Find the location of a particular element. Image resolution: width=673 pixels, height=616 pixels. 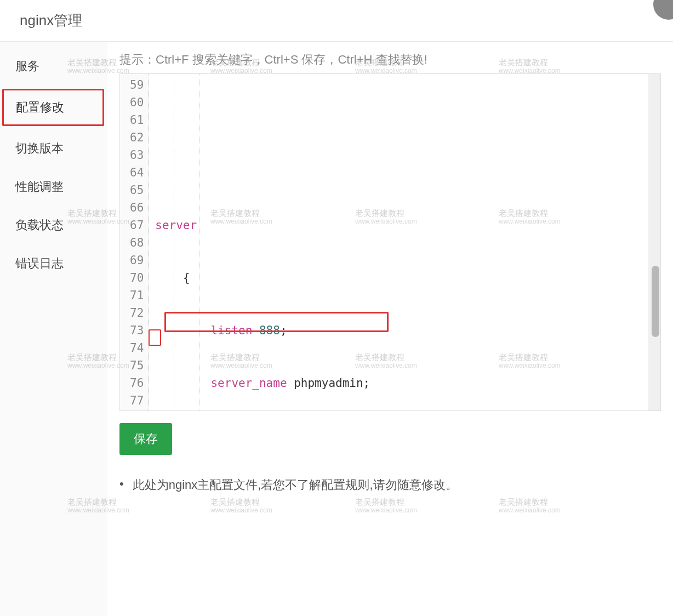

sidebar-item-error-log: 错误日志 is located at coordinates (54, 264).